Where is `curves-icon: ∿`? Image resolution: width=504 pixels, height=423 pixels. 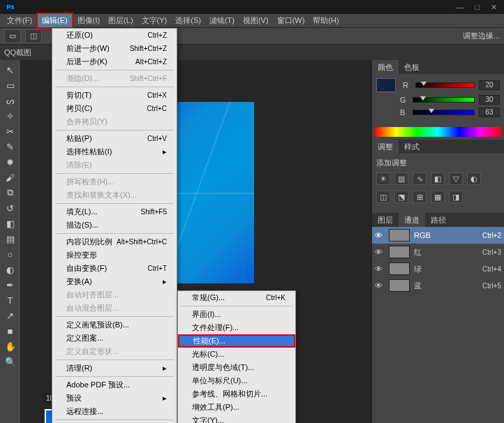 curves-icon: ∿ is located at coordinates (420, 179).